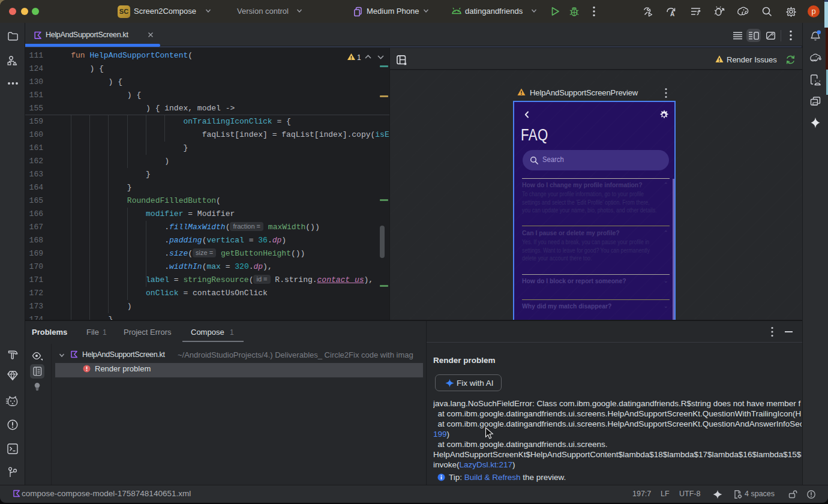 The height and width of the screenshot is (504, 828). Describe the element at coordinates (359, 58) in the screenshot. I see `svg-text: 1` at that location.